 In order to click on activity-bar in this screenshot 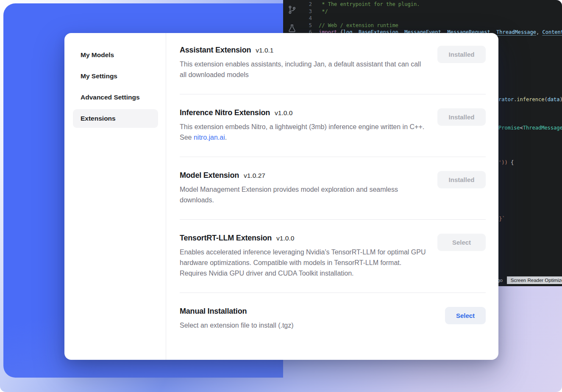, I will do `click(292, 19)`.